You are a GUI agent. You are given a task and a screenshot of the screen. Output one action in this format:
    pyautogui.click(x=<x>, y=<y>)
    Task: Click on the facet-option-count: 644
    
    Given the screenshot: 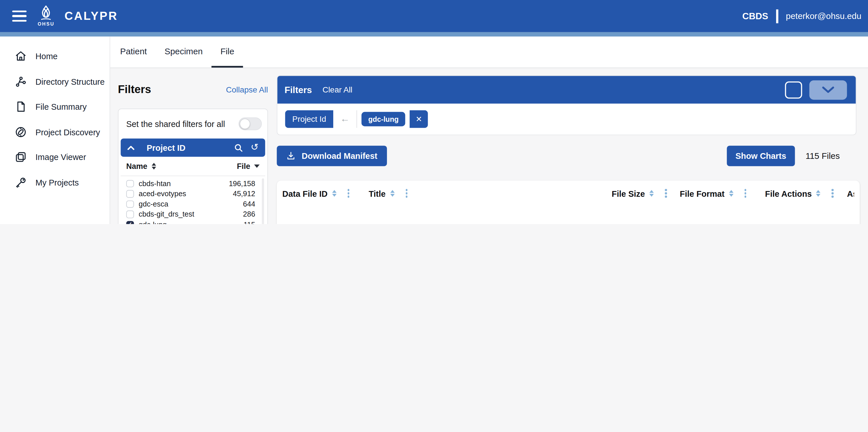 What is the action you would take?
    pyautogui.click(x=251, y=204)
    